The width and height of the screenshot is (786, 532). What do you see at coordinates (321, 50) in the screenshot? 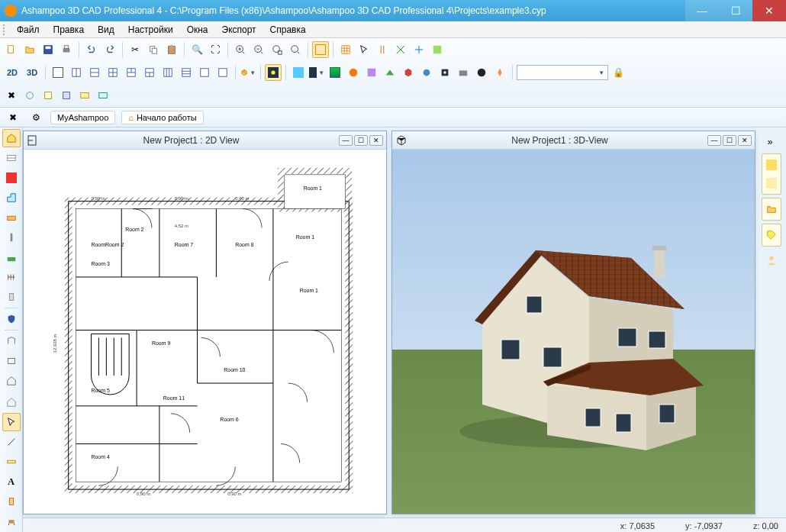
I see `select-frame-icon` at bounding box center [321, 50].